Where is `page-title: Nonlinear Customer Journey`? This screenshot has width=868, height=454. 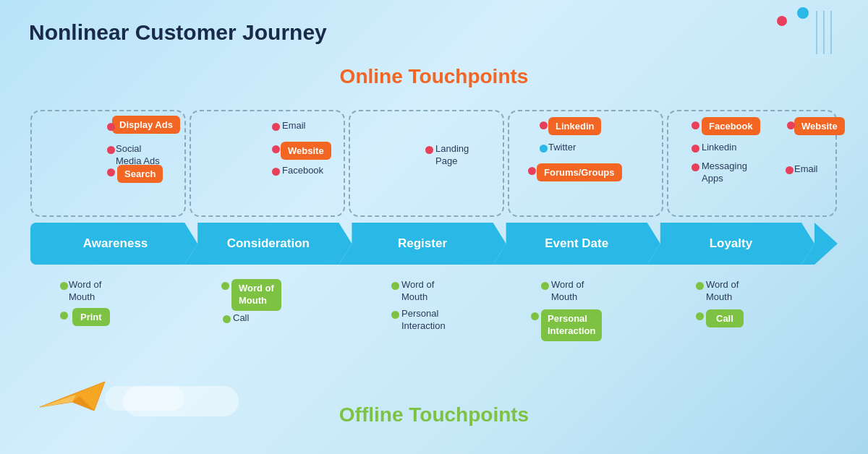
page-title: Nonlinear Customer Journey is located at coordinates (178, 33).